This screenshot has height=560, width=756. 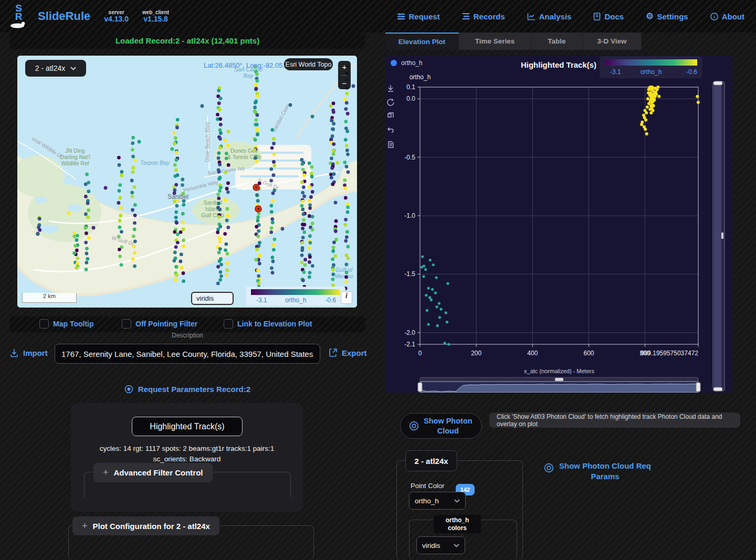 I want to click on tab-elevation-plot: Elevation Plot, so click(x=422, y=41).